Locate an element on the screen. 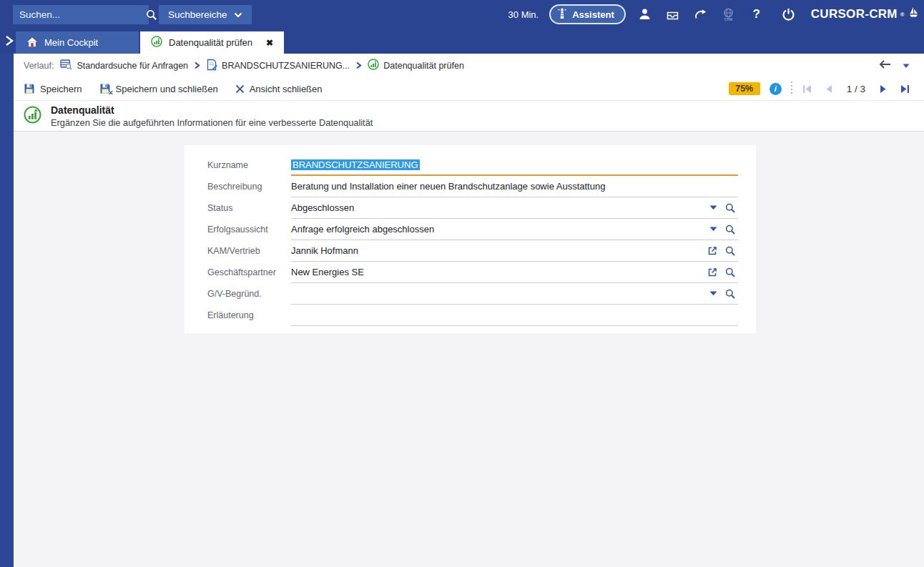 Image resolution: width=924 pixels, height=567 pixels. breadcrumb-item-anfrage: BRANDSCHUTZSANIERUNG... is located at coordinates (277, 66).